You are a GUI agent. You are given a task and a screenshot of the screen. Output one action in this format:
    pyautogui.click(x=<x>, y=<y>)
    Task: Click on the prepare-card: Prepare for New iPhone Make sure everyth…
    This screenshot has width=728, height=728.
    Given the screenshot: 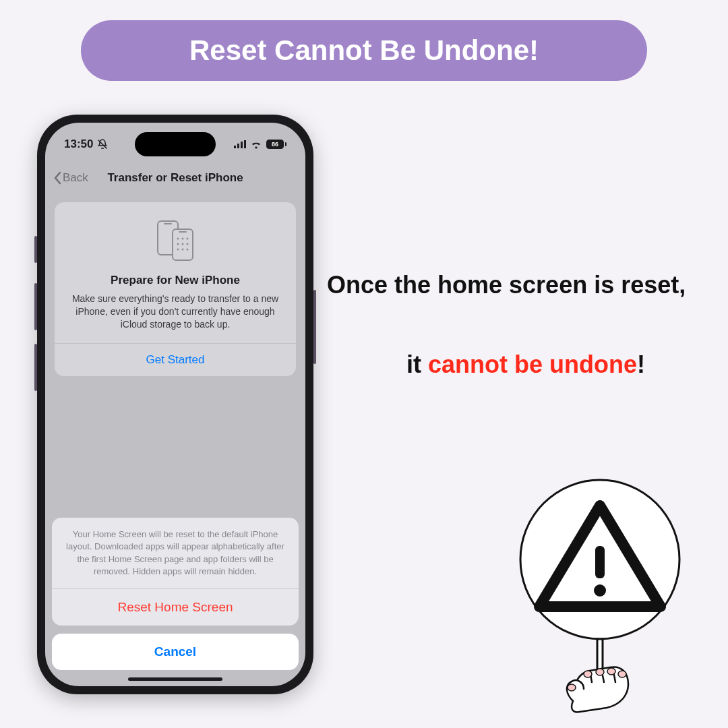 What is the action you would take?
    pyautogui.click(x=175, y=289)
    